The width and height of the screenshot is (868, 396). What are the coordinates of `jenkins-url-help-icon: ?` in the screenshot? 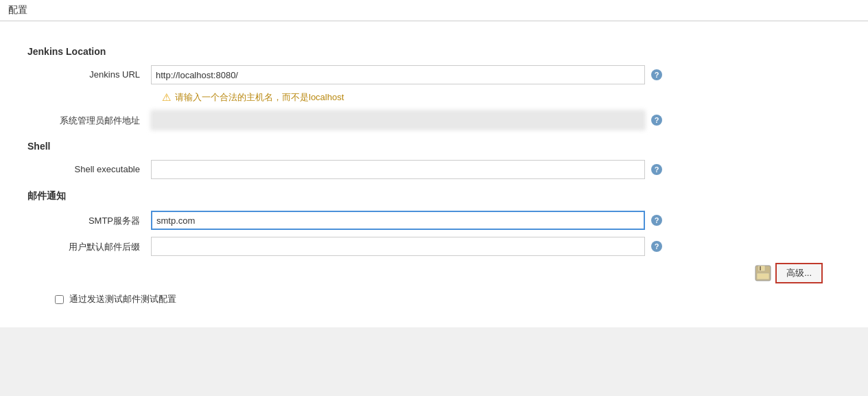 It's located at (657, 75).